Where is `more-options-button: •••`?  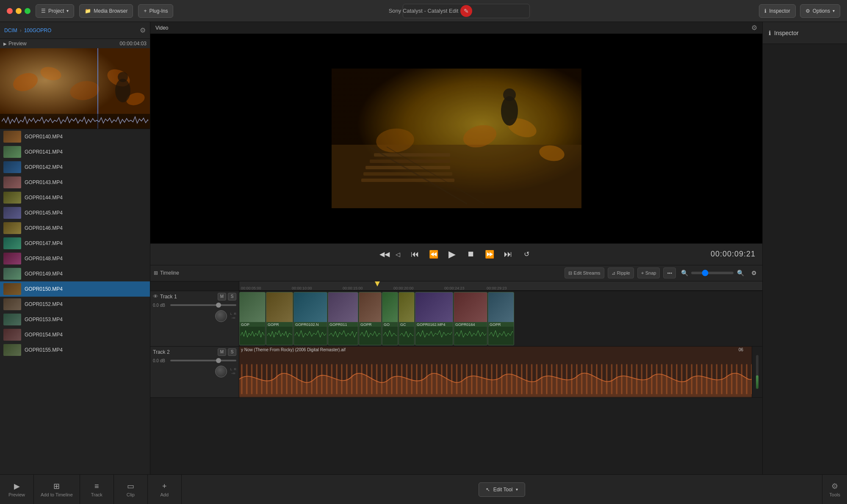
more-options-button: ••• is located at coordinates (670, 273).